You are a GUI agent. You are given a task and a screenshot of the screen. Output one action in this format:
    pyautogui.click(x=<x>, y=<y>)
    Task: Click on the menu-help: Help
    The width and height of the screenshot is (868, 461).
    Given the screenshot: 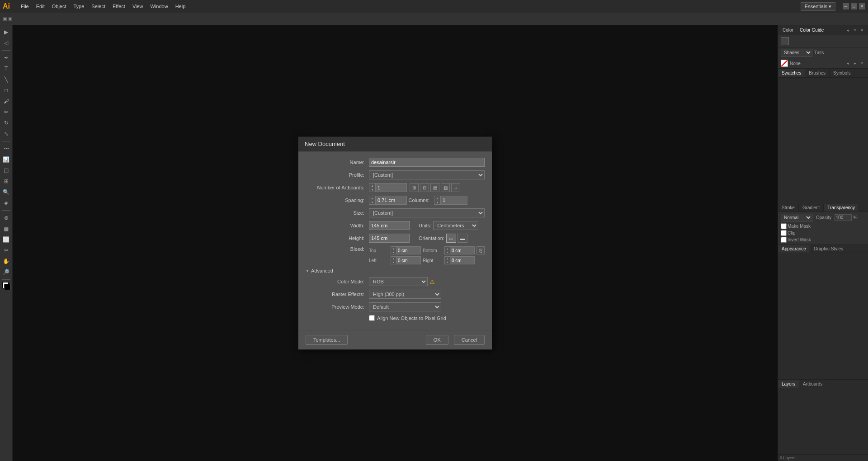 What is the action you would take?
    pyautogui.click(x=181, y=6)
    